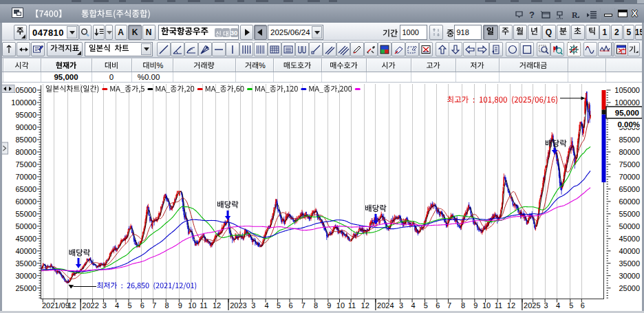  What do you see at coordinates (385, 305) in the screenshot?
I see `svg-text: 2024` at bounding box center [385, 305].